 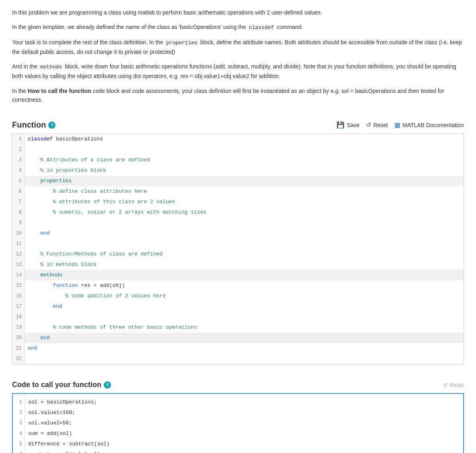 I want to click on line-content: % code addition of 2 values here, so click(x=244, y=296).